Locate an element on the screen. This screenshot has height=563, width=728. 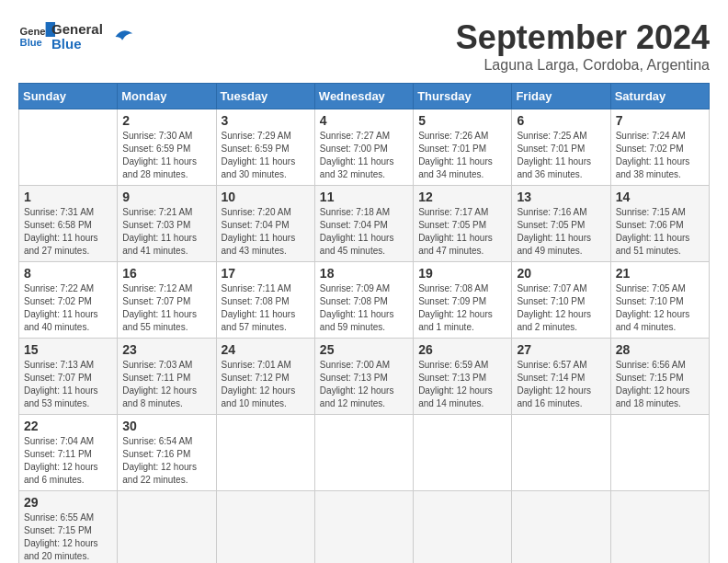
calendar-cell: 24 Sunrise: 7:01 AM Sunset: 7:12 PM Dayl… is located at coordinates (265, 377).